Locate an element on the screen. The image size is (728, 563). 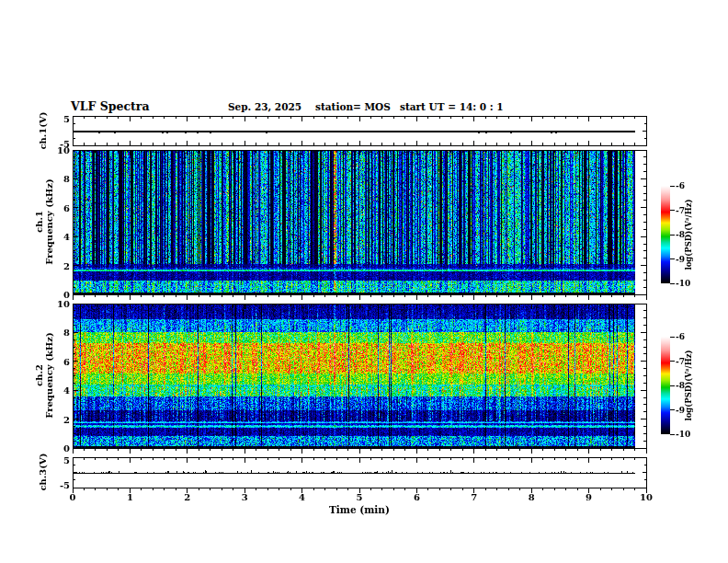
ch1-spec-ytick-label: 4 is located at coordinates (66, 237).